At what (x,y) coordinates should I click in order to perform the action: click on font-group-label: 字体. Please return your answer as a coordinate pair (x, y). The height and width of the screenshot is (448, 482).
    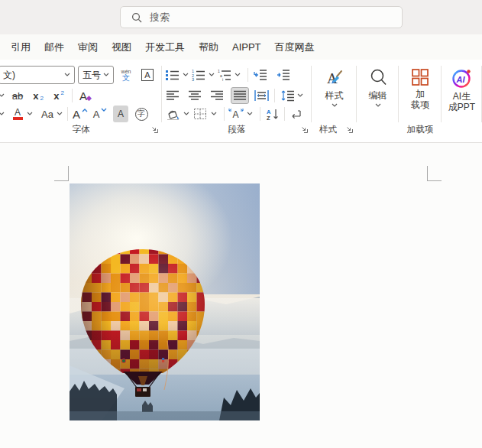
    Looking at the image, I should click on (81, 130).